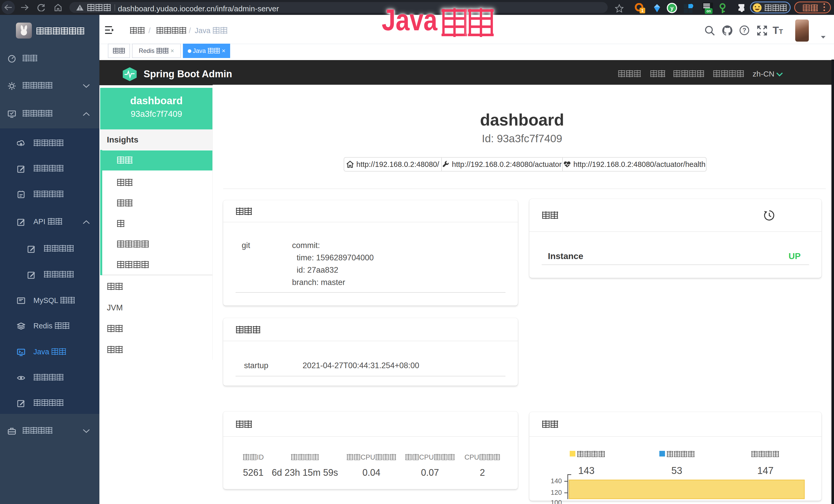  What do you see at coordinates (642, 11) in the screenshot?
I see `svg-text: 1` at bounding box center [642, 11].